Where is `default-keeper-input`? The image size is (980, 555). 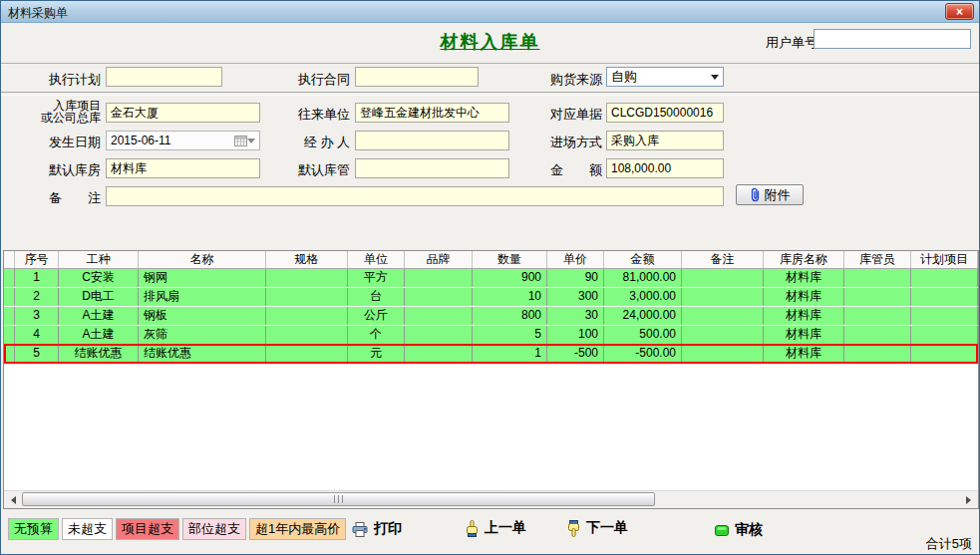 default-keeper-input is located at coordinates (433, 168).